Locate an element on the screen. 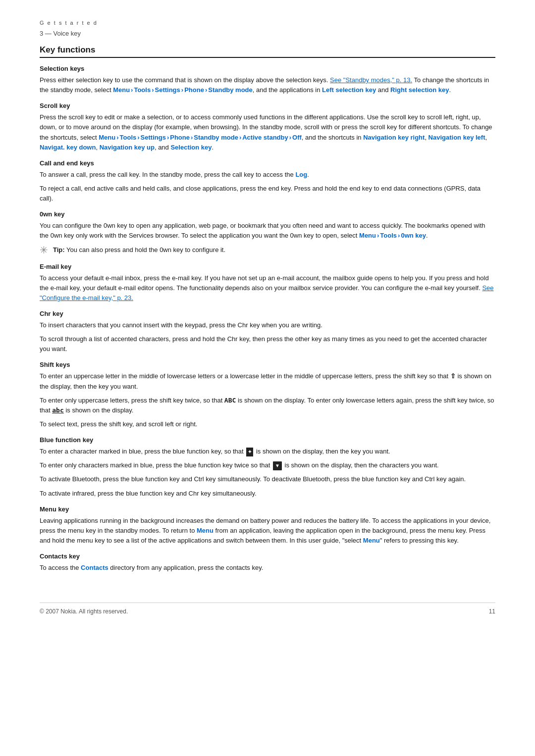 The image size is (535, 756). section-heading-own-key: 0wn key is located at coordinates (268, 214).